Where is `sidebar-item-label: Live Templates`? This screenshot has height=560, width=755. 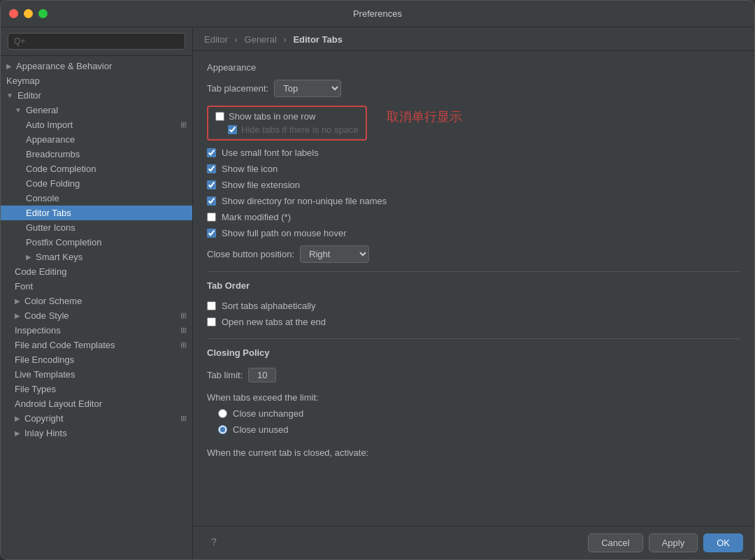 sidebar-item-label: Live Templates is located at coordinates (45, 375).